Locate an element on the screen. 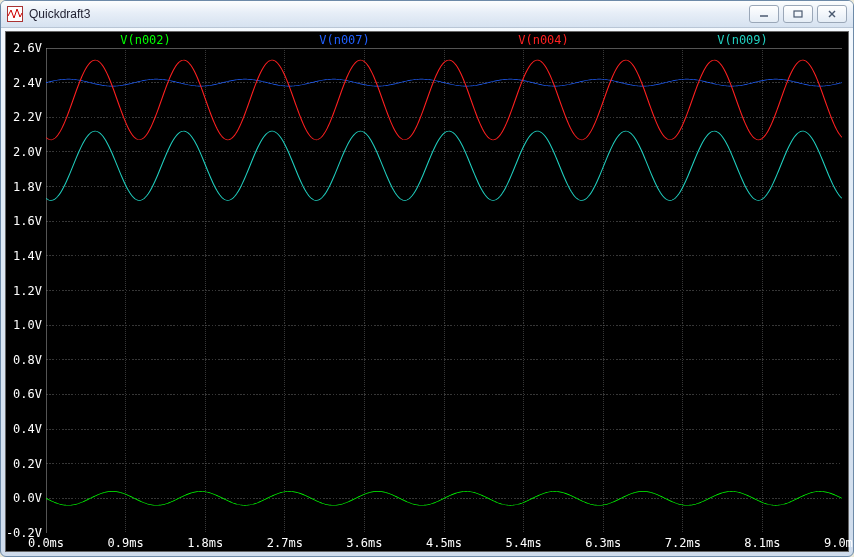 The width and height of the screenshot is (854, 557). x-tick-label: 1.8ms is located at coordinates (205, 543).